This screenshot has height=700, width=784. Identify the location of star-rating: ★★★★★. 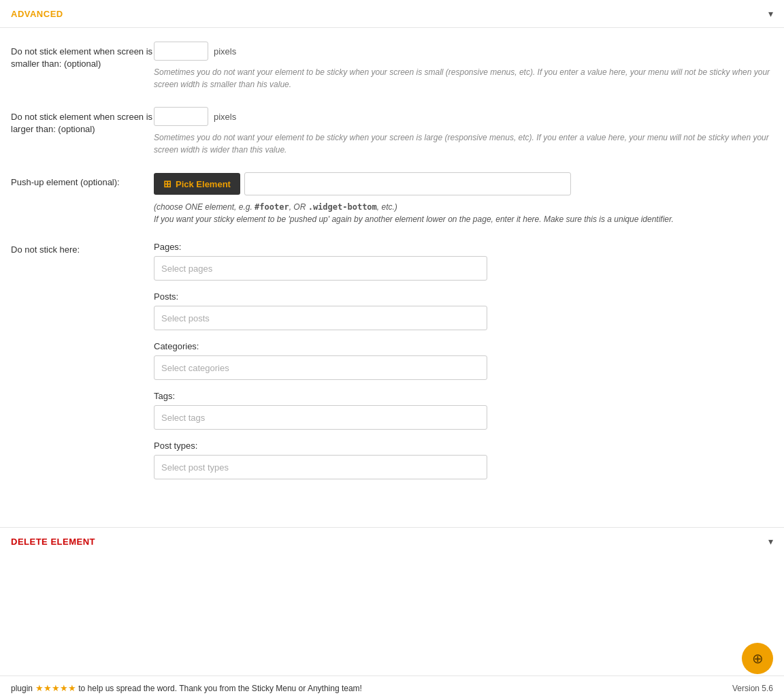
(56, 688).